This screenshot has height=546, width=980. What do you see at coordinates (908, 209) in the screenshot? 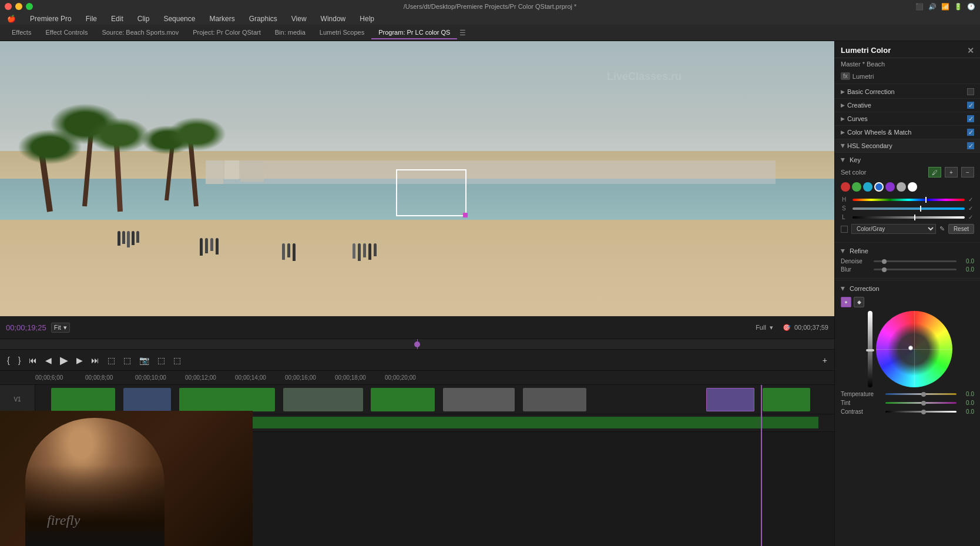
I see `sat-slider-track` at bounding box center [908, 209].